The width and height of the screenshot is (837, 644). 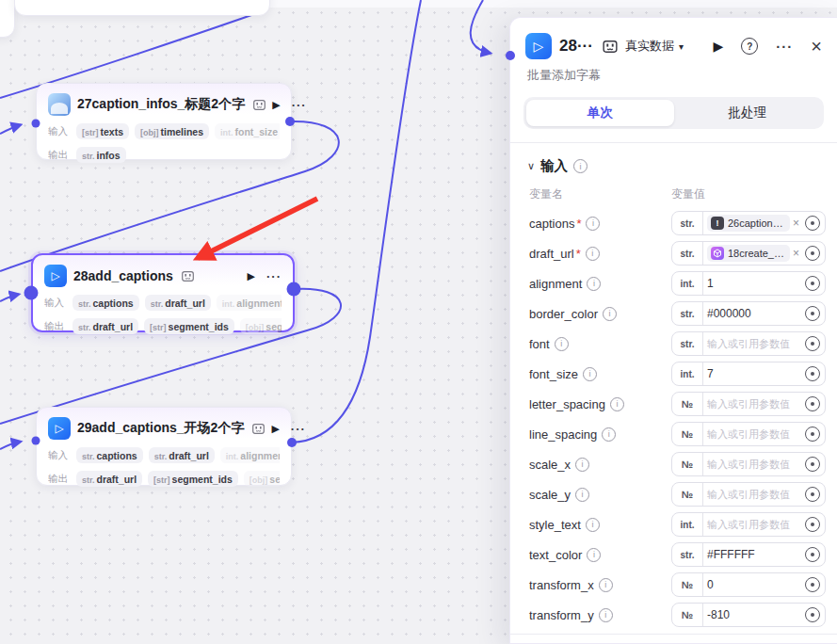 What do you see at coordinates (678, 404) in the screenshot?
I see `param-row-letter_spacing: letter_spacingi№输入或引用参数值` at bounding box center [678, 404].